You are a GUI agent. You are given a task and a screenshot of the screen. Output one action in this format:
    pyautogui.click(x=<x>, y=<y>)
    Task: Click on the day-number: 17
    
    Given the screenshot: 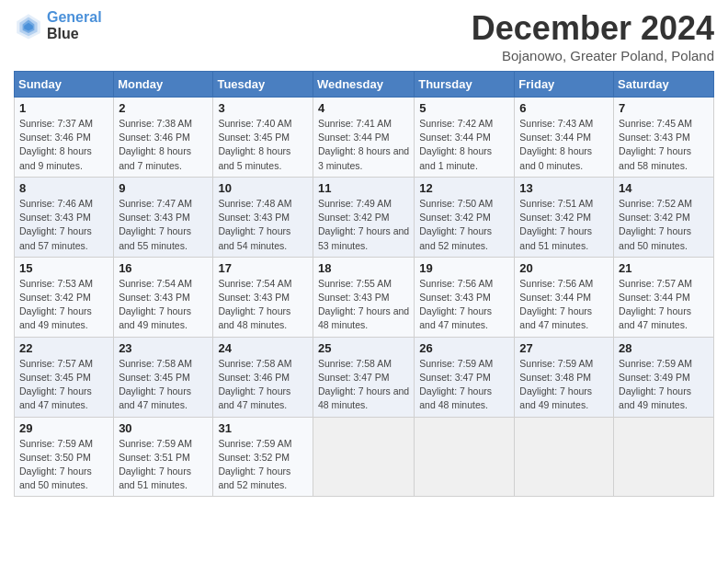 What is the action you would take?
    pyautogui.click(x=263, y=269)
    